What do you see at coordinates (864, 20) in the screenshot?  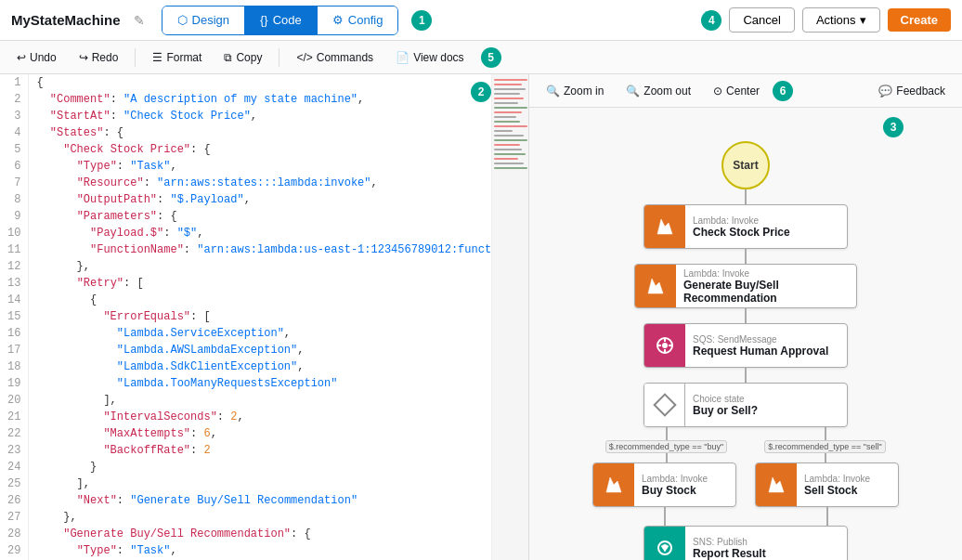 I see `chevron-down-icon: ▾` at bounding box center [864, 20].